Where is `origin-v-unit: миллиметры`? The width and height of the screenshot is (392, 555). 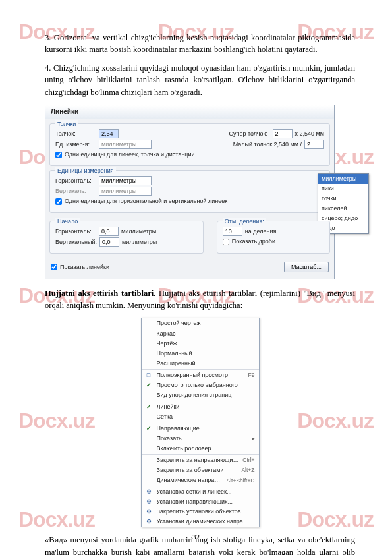
origin-v-unit: миллиметры is located at coordinates (140, 243).